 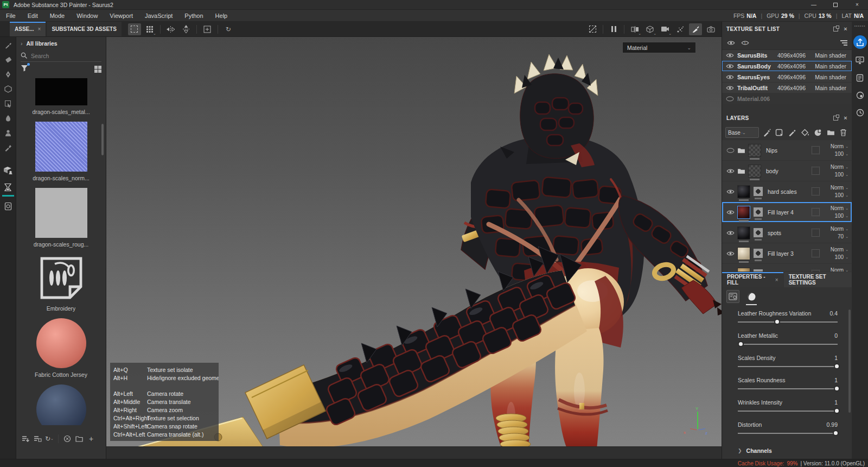 What do you see at coordinates (787, 55) in the screenshot?
I see `texture-set-row: SaurusBits 4096x4096 Main shader` at bounding box center [787, 55].